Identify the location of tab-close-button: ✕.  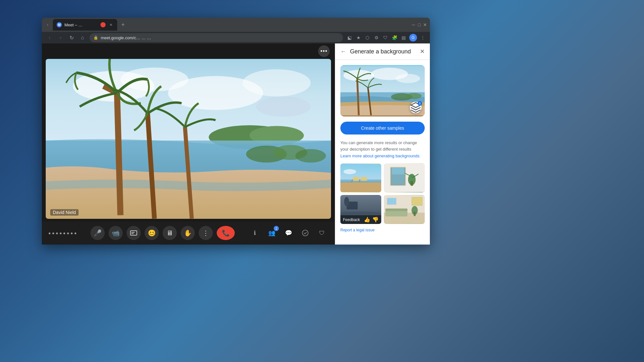
(111, 25).